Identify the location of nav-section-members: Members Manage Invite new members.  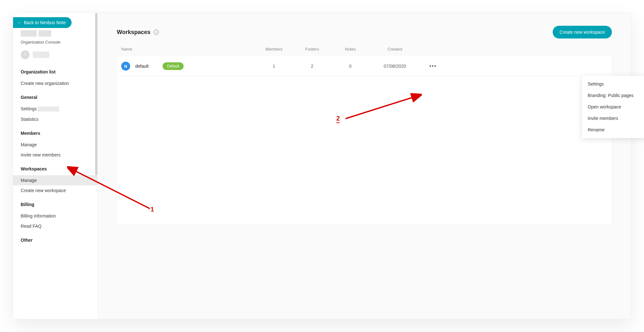
(55, 144).